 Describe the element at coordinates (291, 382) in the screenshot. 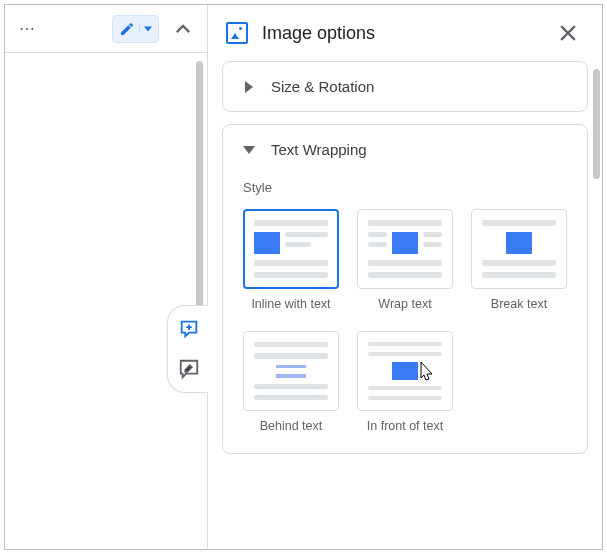

I see `wrap-option-behind: Behind text` at that location.